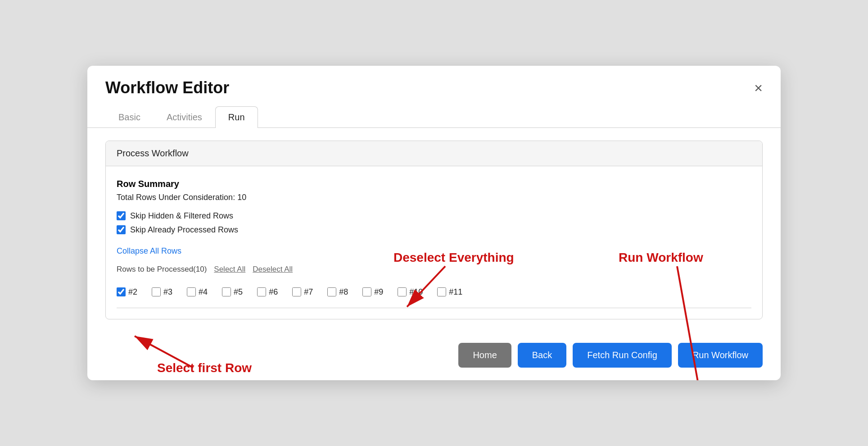 This screenshot has height=446, width=868. I want to click on home-button: Home, so click(484, 355).